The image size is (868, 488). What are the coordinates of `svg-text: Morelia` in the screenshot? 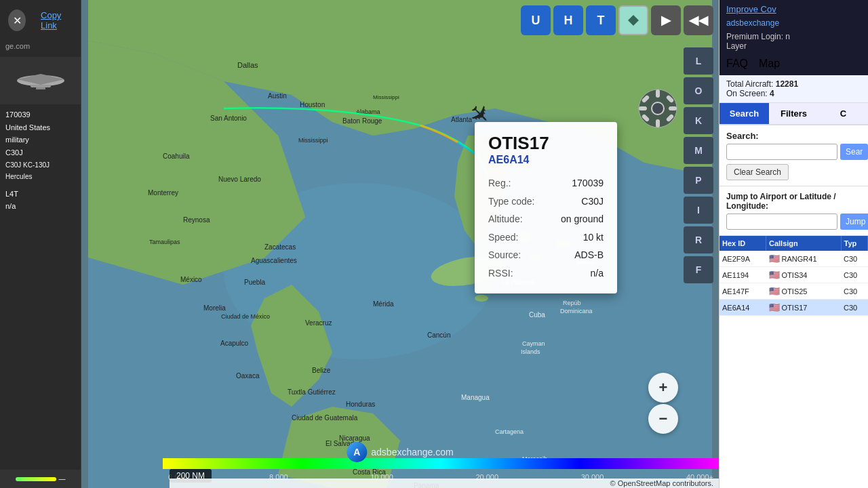 It's located at (214, 308).